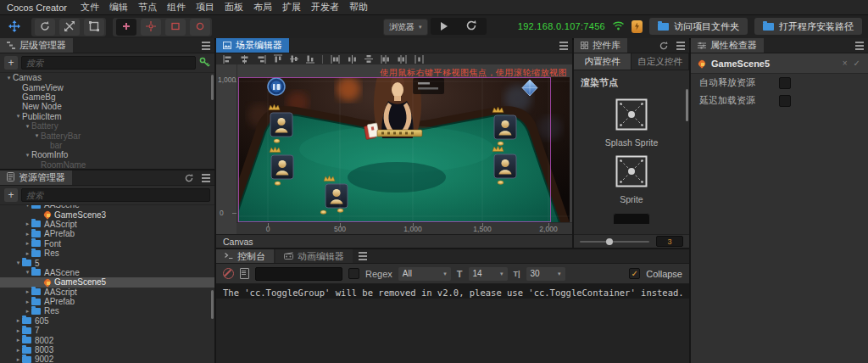 This screenshot has height=363, width=868. What do you see at coordinates (206, 178) in the screenshot?
I see `assets-menu-button` at bounding box center [206, 178].